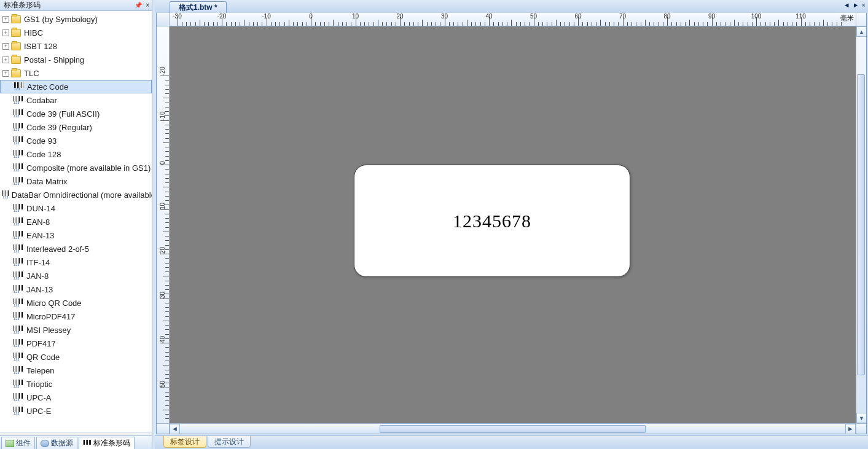 The width and height of the screenshot is (868, 449). I want to click on tree-barcode-item: 123Code 93, so click(76, 141).